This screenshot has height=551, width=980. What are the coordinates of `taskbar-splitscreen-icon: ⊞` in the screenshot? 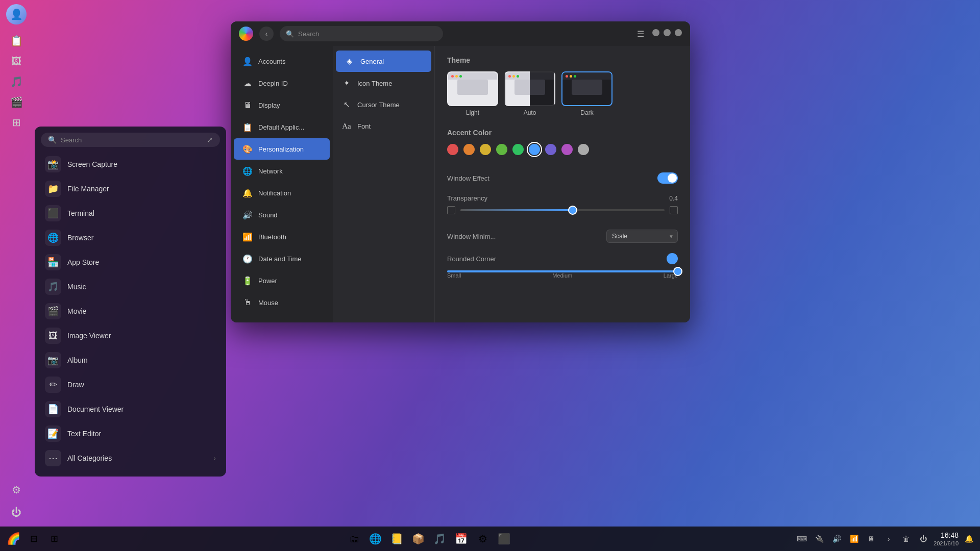 It's located at (54, 539).